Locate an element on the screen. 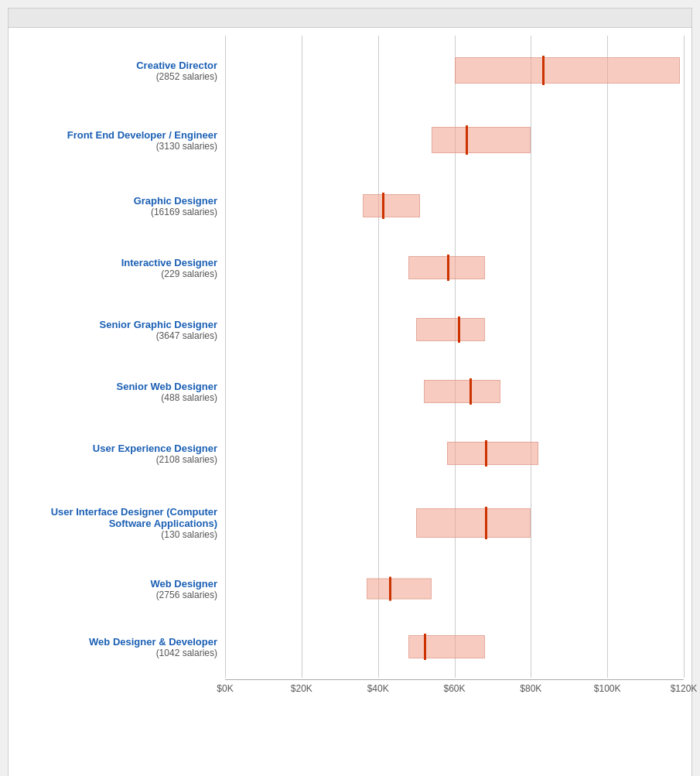 This screenshot has width=700, height=776. salary-count: (3647 salaries) is located at coordinates (187, 336).